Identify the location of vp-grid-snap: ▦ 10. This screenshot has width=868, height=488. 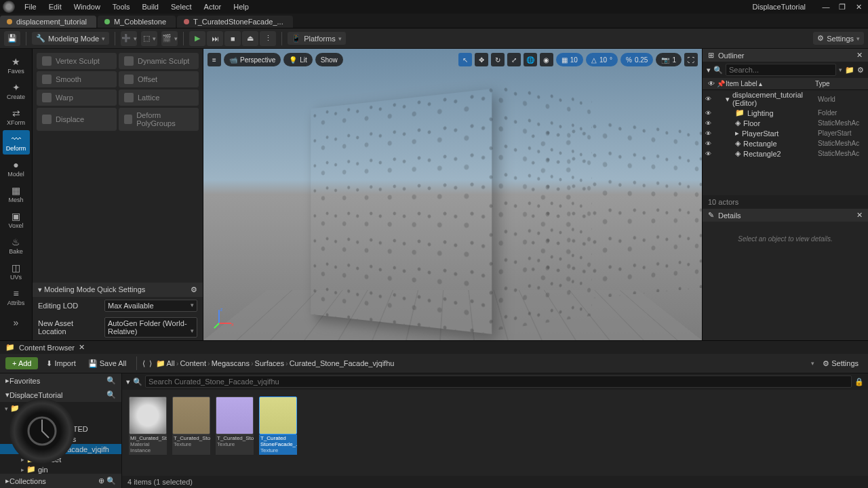
(570, 60).